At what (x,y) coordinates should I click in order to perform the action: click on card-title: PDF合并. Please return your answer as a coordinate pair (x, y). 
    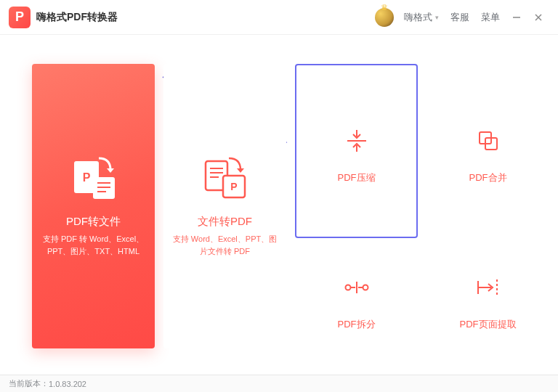
    Looking at the image, I should click on (488, 178).